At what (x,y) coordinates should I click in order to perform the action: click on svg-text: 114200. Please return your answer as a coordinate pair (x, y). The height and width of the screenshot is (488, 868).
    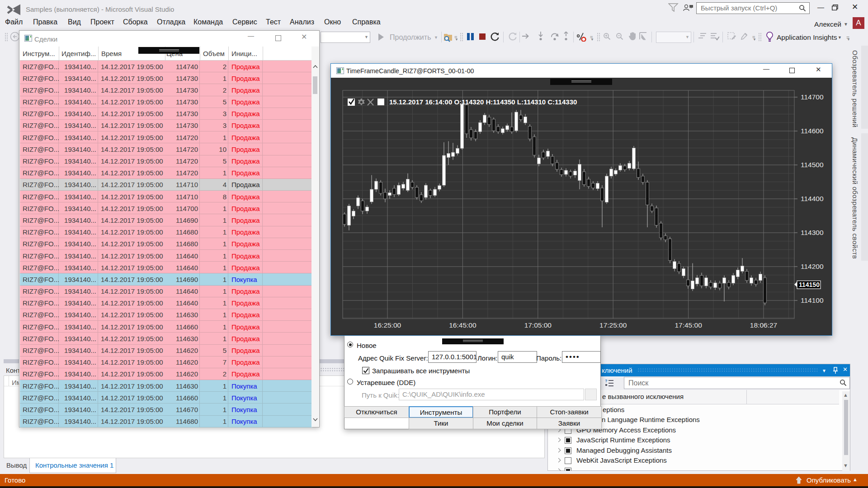
    Looking at the image, I should click on (812, 267).